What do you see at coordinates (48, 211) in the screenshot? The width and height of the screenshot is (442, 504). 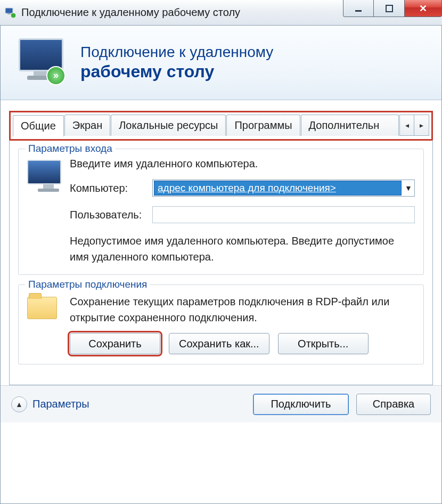 I see `monitor-icon` at bounding box center [48, 211].